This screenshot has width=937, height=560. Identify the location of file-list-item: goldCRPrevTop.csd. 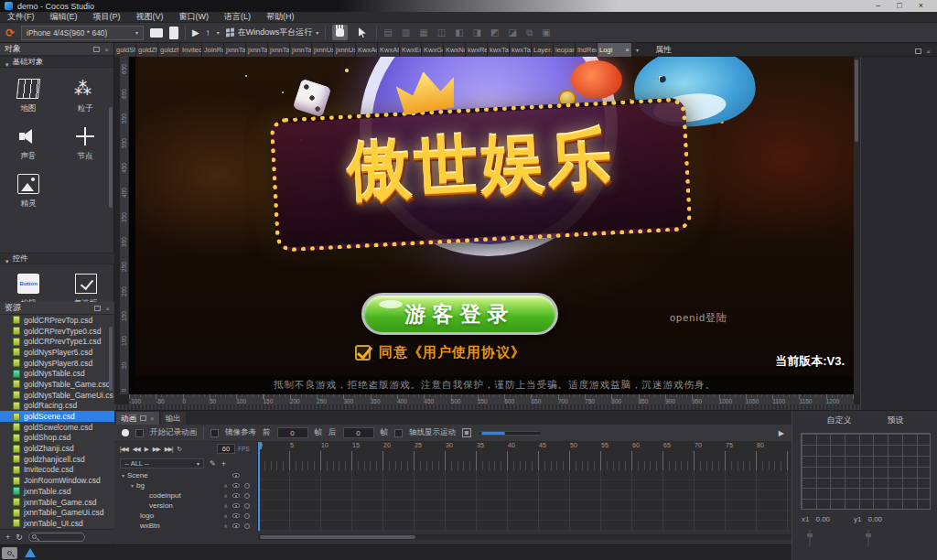
(57, 320).